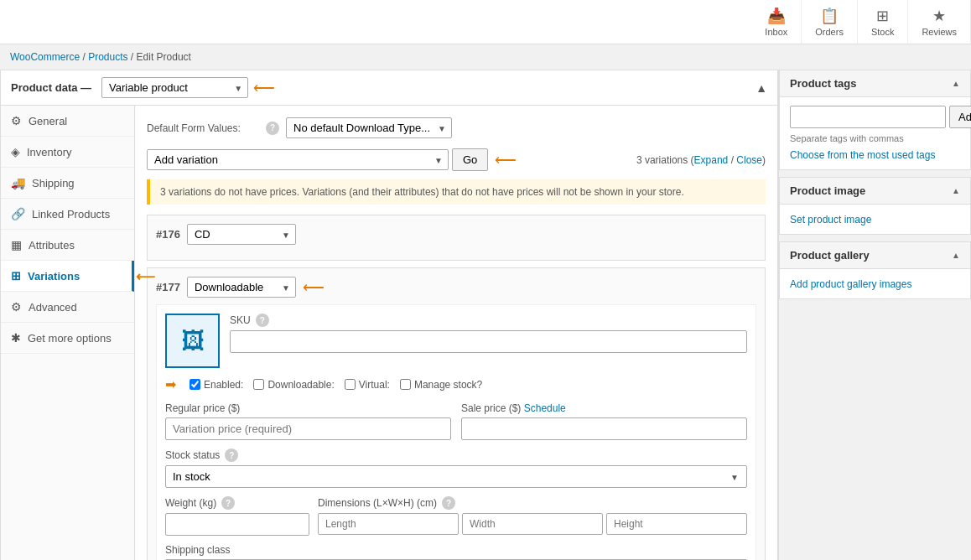 Image resolution: width=971 pixels, height=560 pixels. Describe the element at coordinates (456, 552) in the screenshot. I see `shipping-class-row: Shipping class No shipping class` at that location.